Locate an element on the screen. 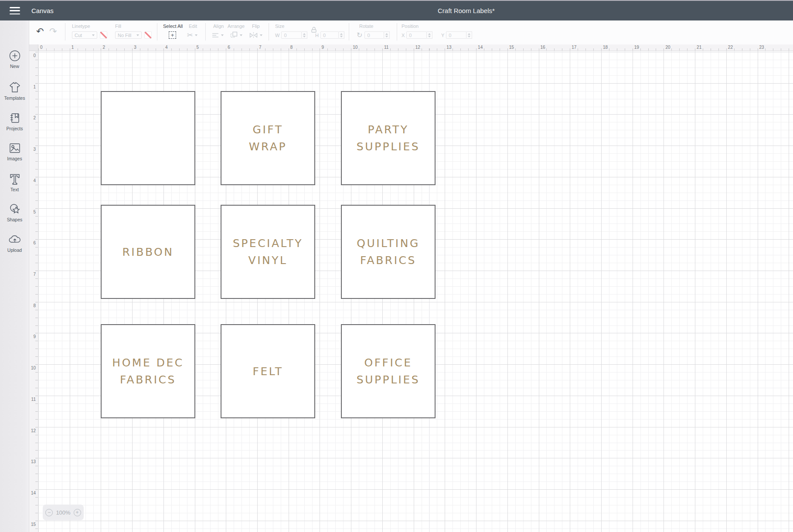  sidebar-item-label: Templates is located at coordinates (15, 98).